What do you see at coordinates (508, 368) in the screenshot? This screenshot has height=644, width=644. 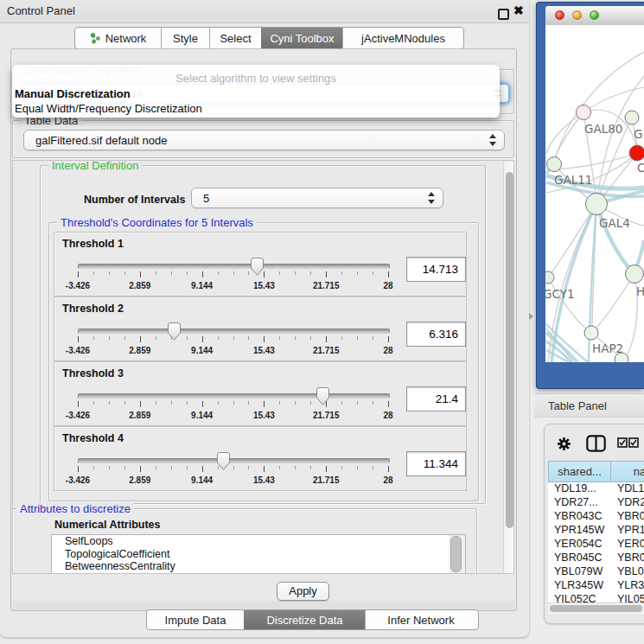 I see `settings-vertical-scrollbar` at bounding box center [508, 368].